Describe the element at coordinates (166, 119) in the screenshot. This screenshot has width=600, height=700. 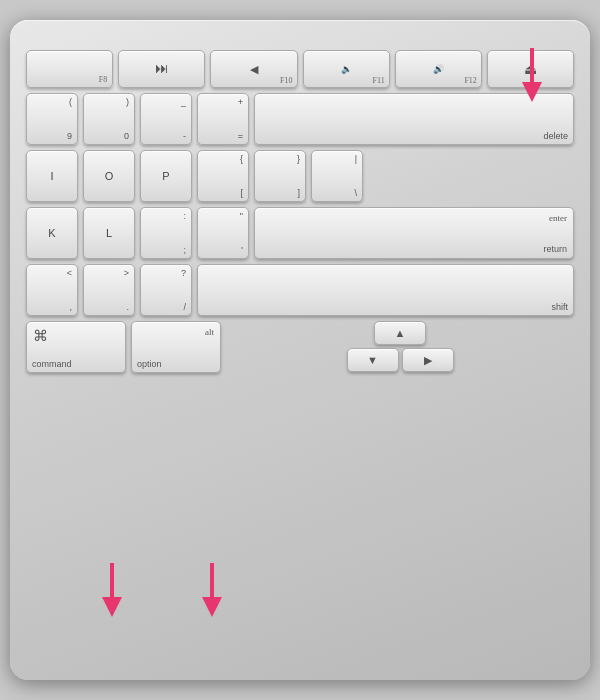
I see `key-minus: _ -` at that location.